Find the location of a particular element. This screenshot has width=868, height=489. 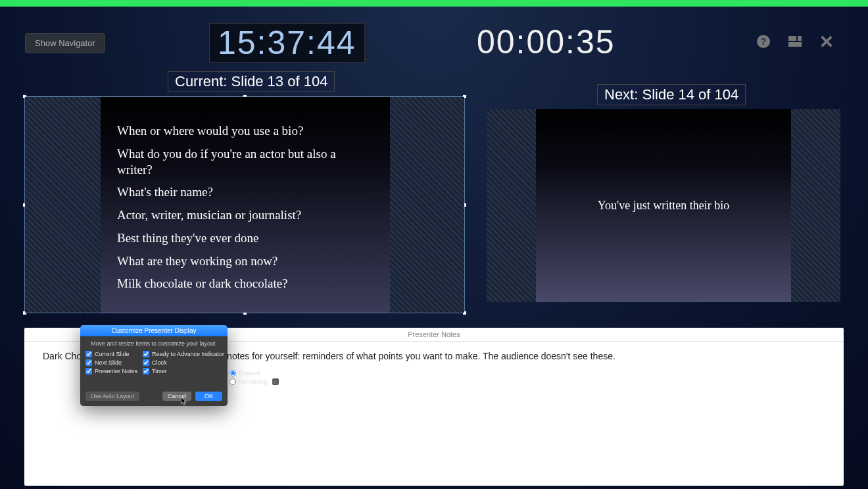

next-slide-content: You've just written their bio is located at coordinates (663, 205).